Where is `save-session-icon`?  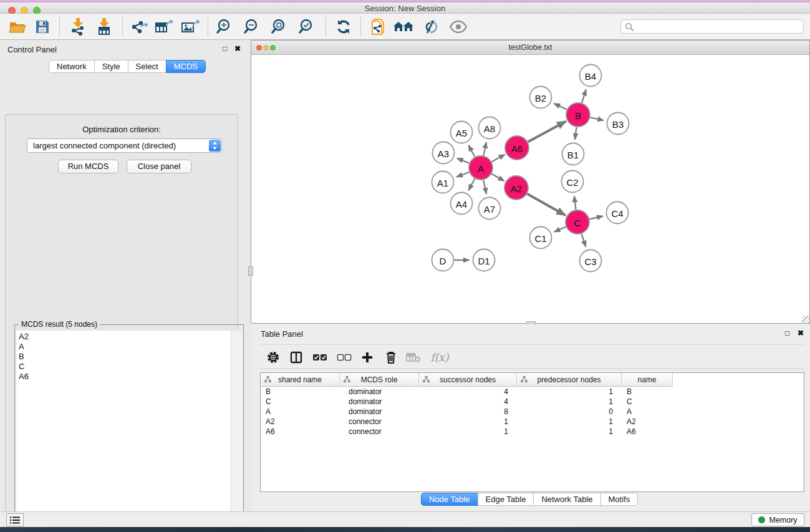
save-session-icon is located at coordinates (42, 27).